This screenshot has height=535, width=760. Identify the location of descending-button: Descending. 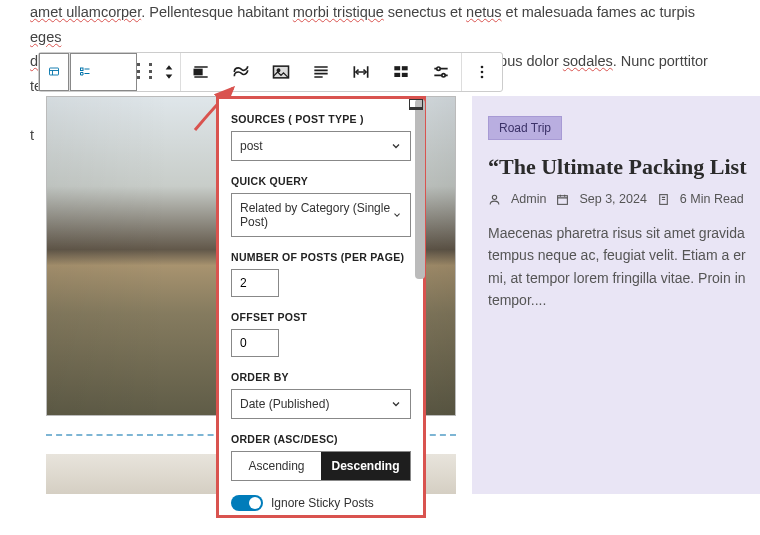
(366, 466).